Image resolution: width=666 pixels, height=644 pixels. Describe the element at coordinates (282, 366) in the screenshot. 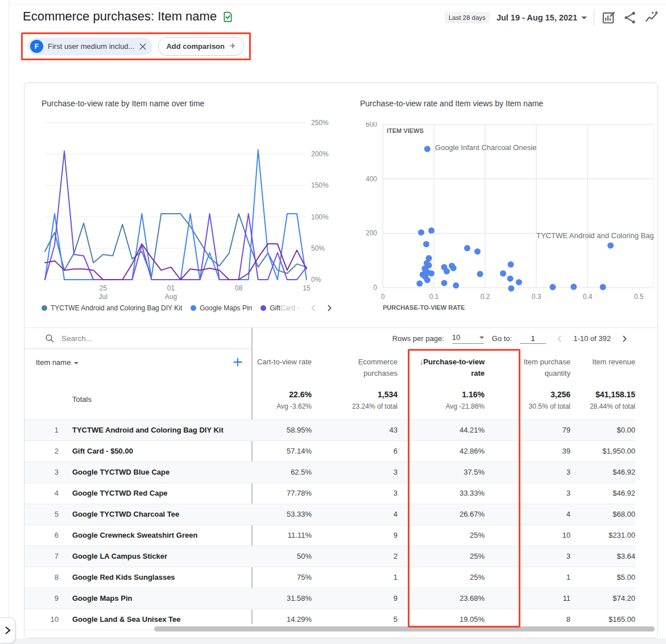

I see `column-header: Cart-to-view rate` at that location.